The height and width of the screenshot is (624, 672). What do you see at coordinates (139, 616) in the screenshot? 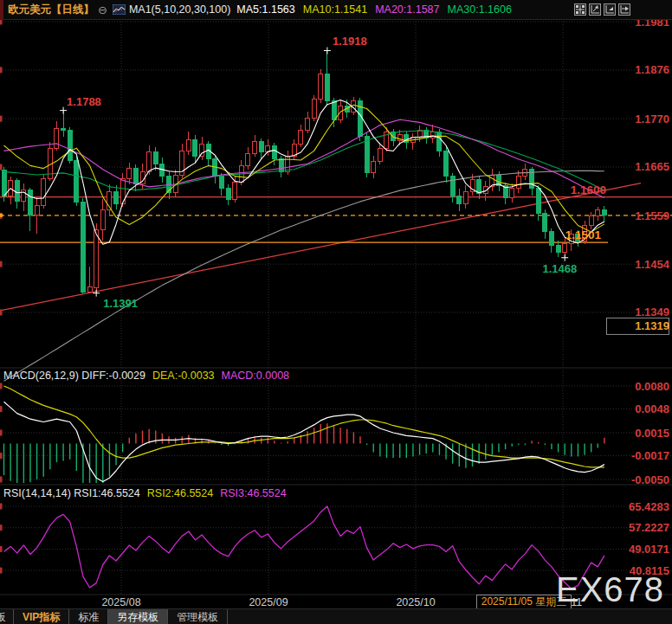
I see `tab-save-template: 另存模板` at bounding box center [139, 616].